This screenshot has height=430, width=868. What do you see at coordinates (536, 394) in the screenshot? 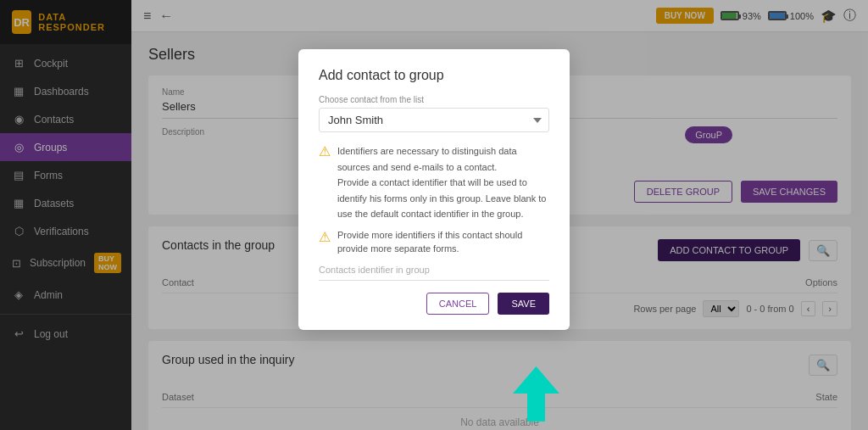
I see `arrow-pointer` at bounding box center [536, 394].